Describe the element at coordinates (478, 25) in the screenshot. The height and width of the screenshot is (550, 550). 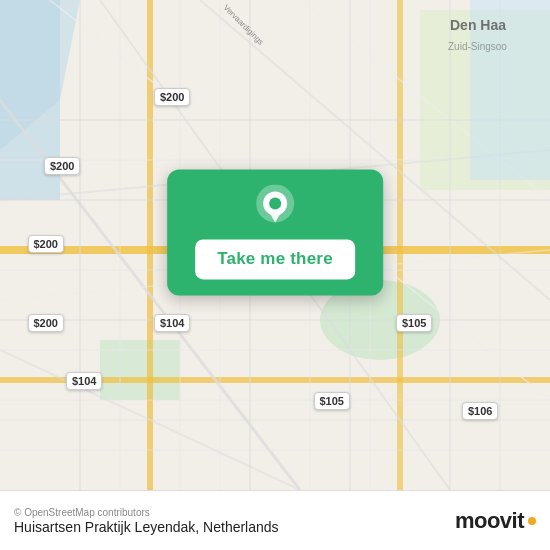
I see `svg-text: Den Haa` at that location.